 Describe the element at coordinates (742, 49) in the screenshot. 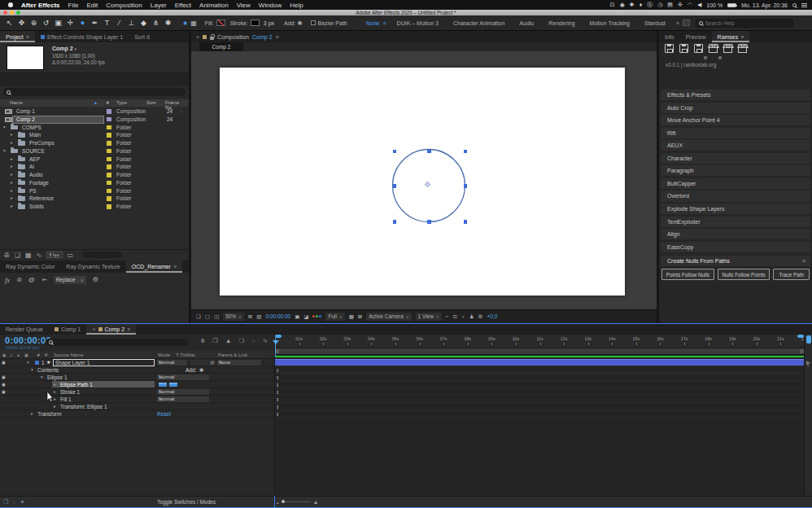

I see `package-icon` at that location.